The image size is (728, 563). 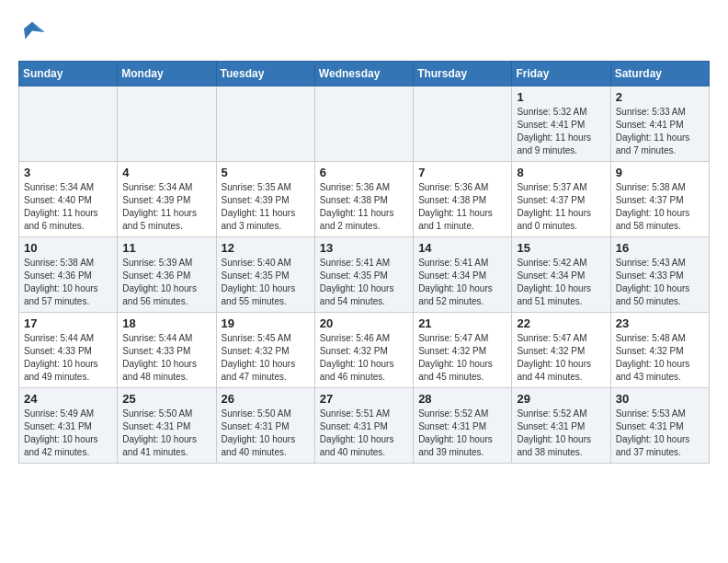 What do you see at coordinates (166, 399) in the screenshot?
I see `day-number: 25` at bounding box center [166, 399].